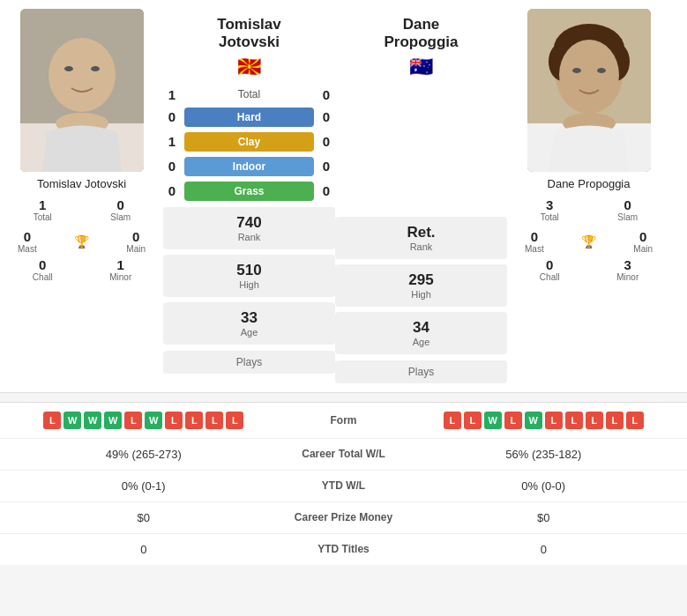  What do you see at coordinates (82, 90) in the screenshot?
I see `left-player-photo` at bounding box center [82, 90].